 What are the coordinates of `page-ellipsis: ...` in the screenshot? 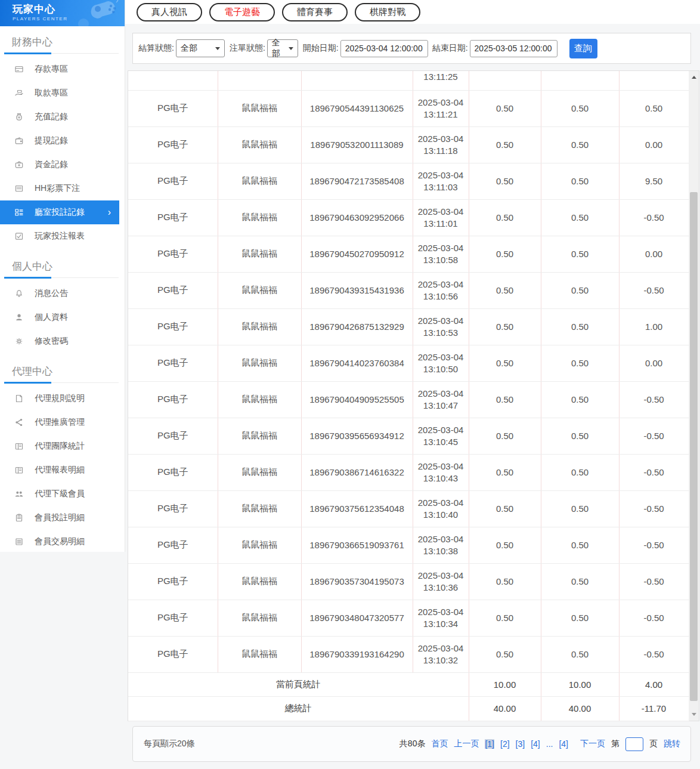 It's located at (550, 744).